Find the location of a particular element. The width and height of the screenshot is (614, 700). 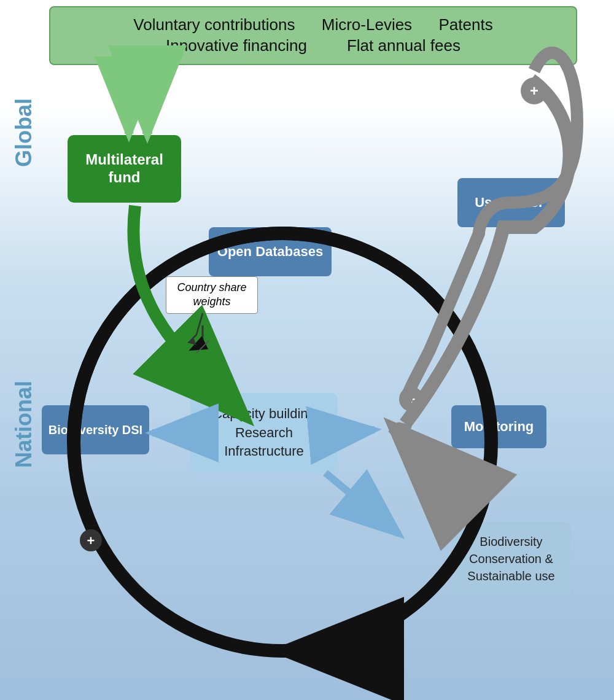

country-share-callout: Country share weights is located at coordinates (212, 295).